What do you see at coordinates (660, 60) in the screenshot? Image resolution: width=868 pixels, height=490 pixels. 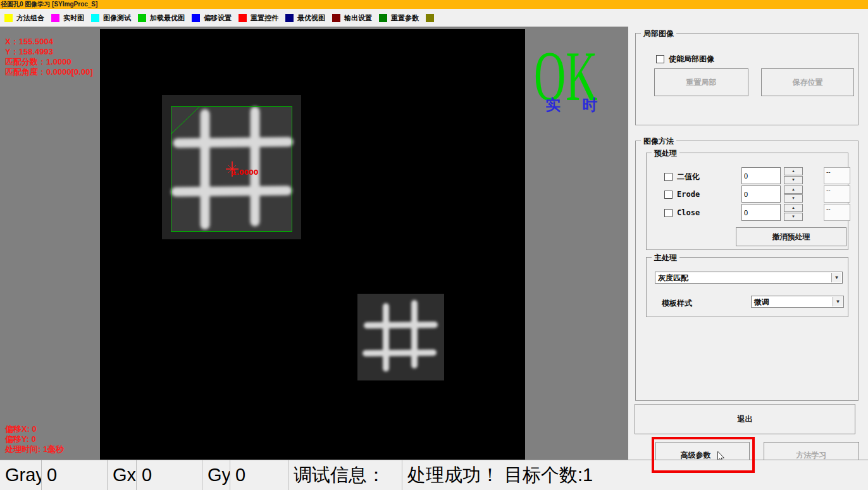 I see `enable-local-image-checkbox` at bounding box center [660, 60].